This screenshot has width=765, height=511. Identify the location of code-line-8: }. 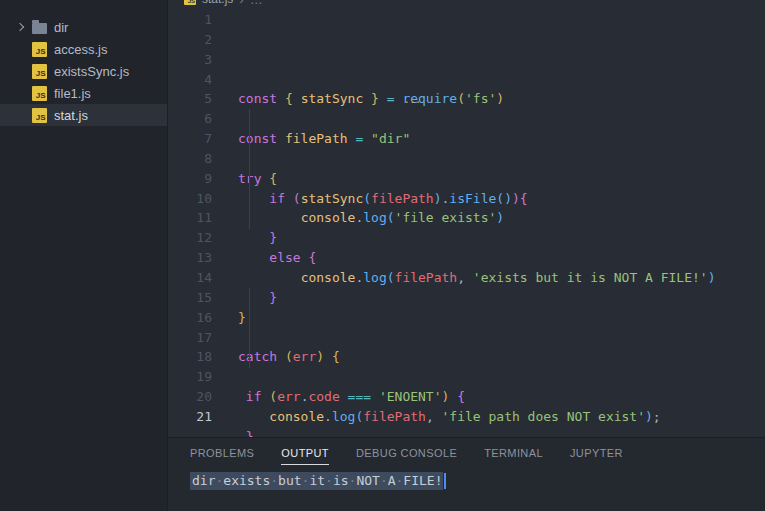
(502, 238).